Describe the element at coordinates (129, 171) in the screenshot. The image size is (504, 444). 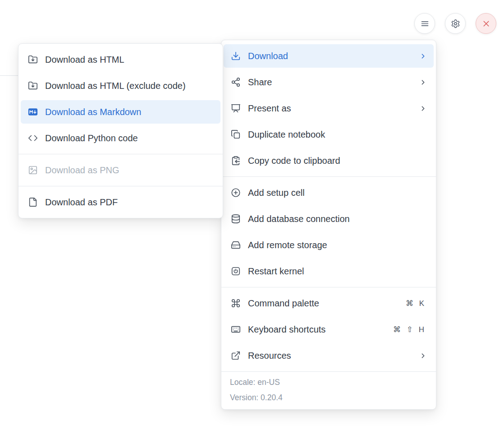
I see `menu-item-label: Download as PNG` at that location.